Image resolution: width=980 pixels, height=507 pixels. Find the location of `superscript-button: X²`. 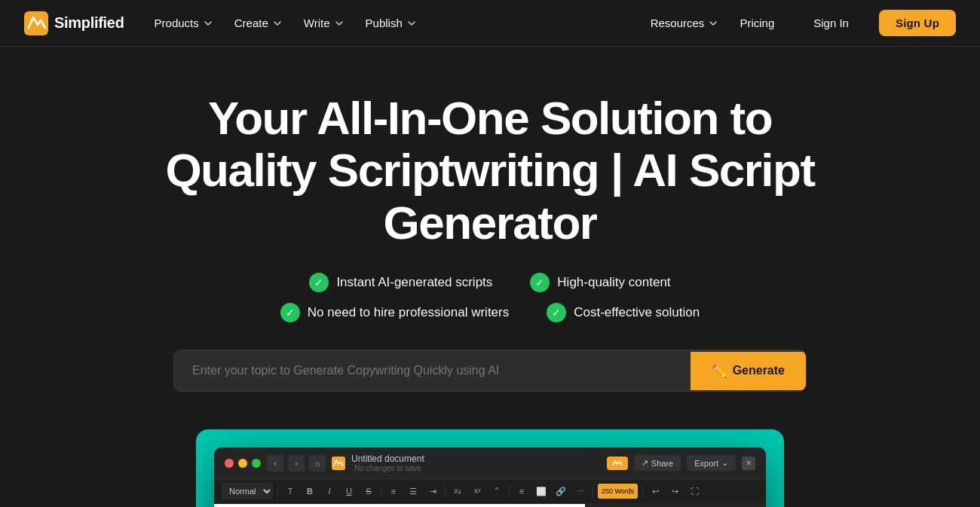

superscript-button: X² is located at coordinates (477, 491).